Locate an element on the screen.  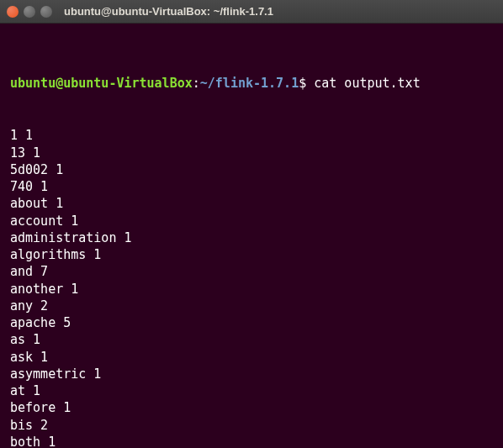
output-line: ask 1 is located at coordinates (252, 357).